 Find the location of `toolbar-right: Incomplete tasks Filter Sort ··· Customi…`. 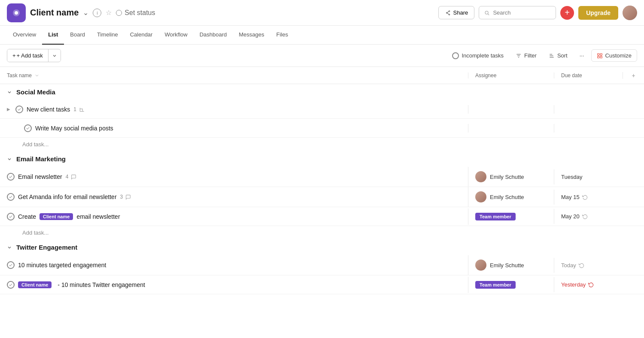

toolbar-right: Incomplete tasks Filter Sort ··· Customi… is located at coordinates (542, 56).